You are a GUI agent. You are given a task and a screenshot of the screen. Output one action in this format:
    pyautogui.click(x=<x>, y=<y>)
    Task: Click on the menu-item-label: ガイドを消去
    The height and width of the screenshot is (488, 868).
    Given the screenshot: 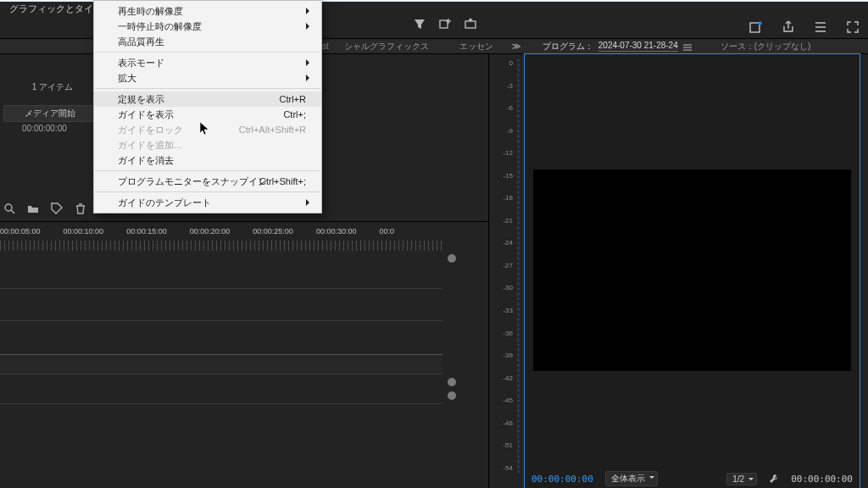 What is the action you would take?
    pyautogui.click(x=146, y=161)
    